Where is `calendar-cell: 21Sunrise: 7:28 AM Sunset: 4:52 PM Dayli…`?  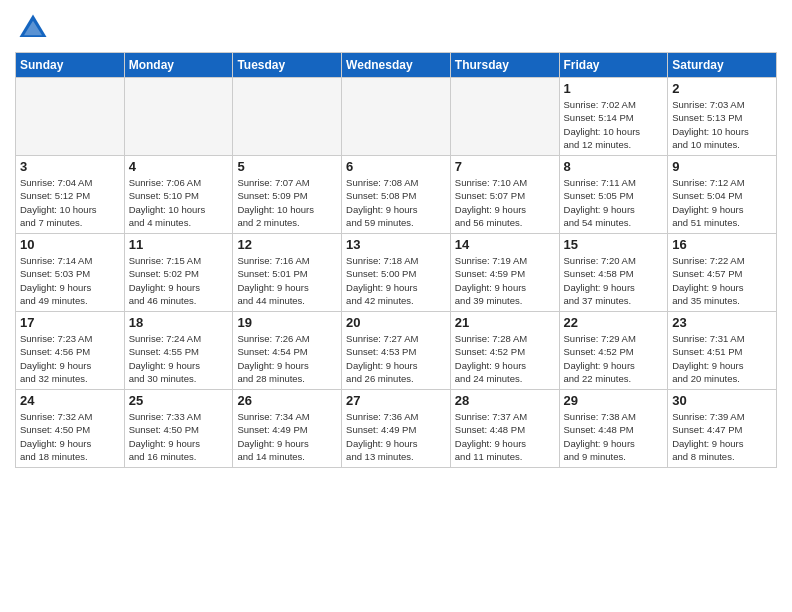 calendar-cell: 21Sunrise: 7:28 AM Sunset: 4:52 PM Dayli… is located at coordinates (504, 351).